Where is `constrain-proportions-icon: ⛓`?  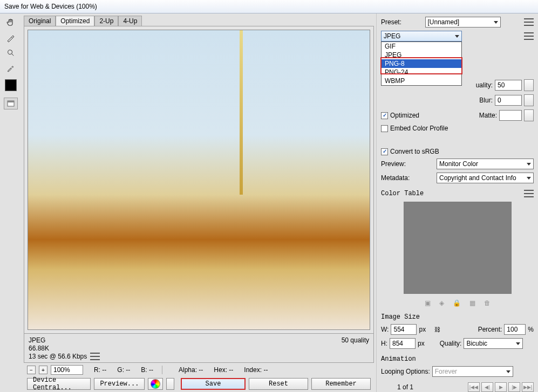
constrain-proportions-icon: ⛓ is located at coordinates (437, 329).